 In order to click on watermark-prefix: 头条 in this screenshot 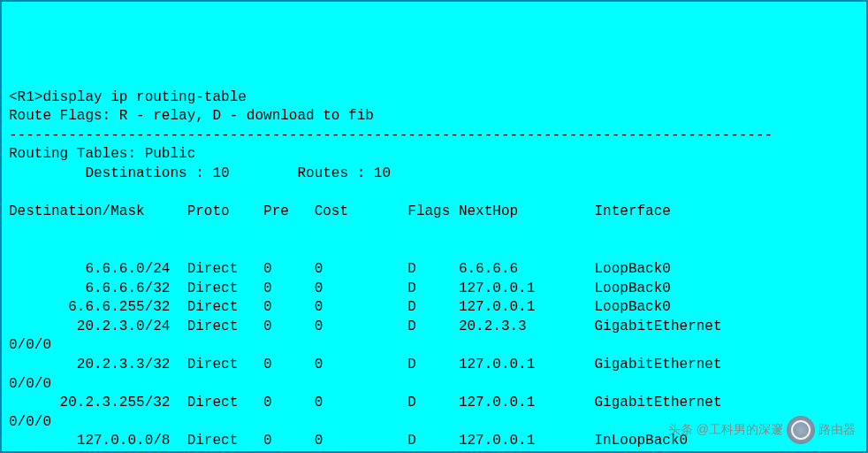, I will do `click(681, 430)`.